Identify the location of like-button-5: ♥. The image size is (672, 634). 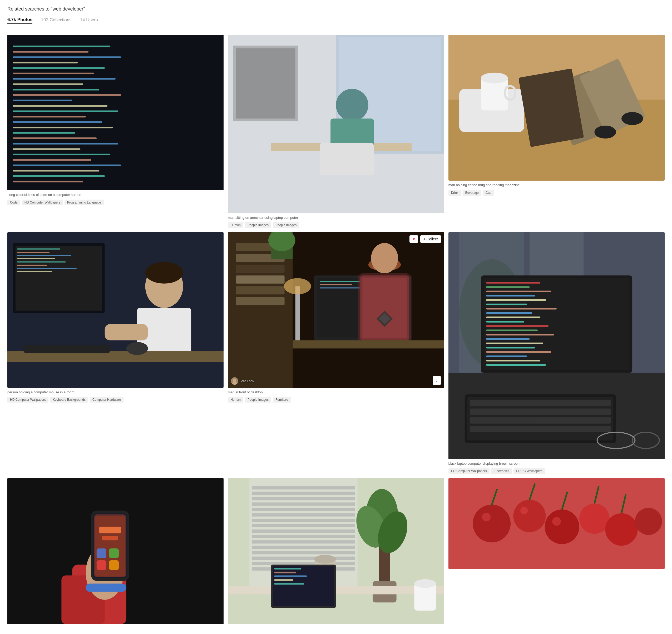
(414, 239).